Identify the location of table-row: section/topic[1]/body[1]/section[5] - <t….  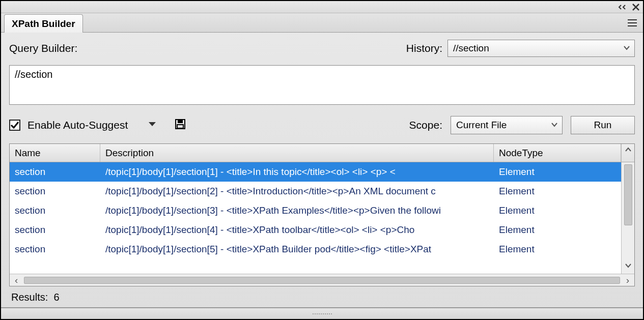
(316, 249).